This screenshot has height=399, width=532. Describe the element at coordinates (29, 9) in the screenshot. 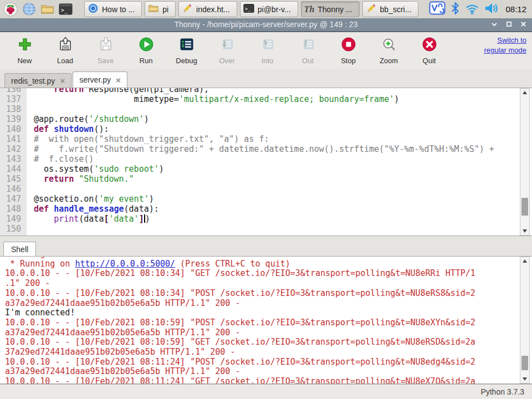

I see `web-browser-icon` at that location.